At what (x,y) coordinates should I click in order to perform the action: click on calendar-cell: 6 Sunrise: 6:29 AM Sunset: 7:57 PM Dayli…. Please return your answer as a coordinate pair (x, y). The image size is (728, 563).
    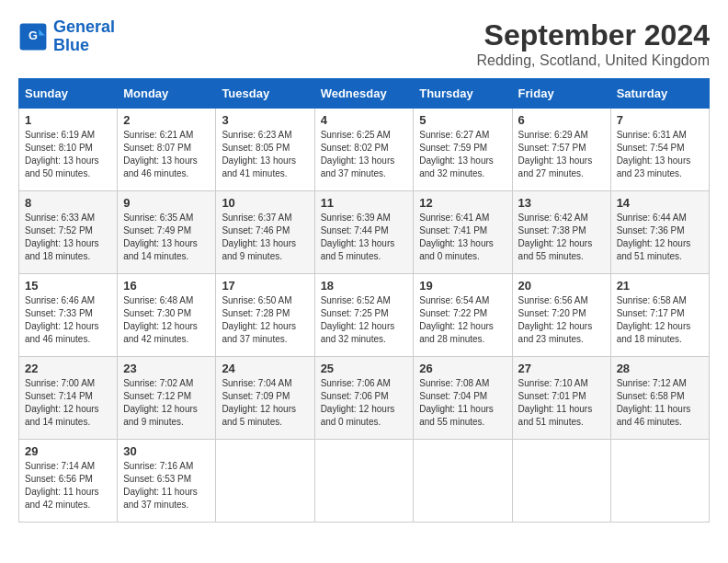
    Looking at the image, I should click on (561, 150).